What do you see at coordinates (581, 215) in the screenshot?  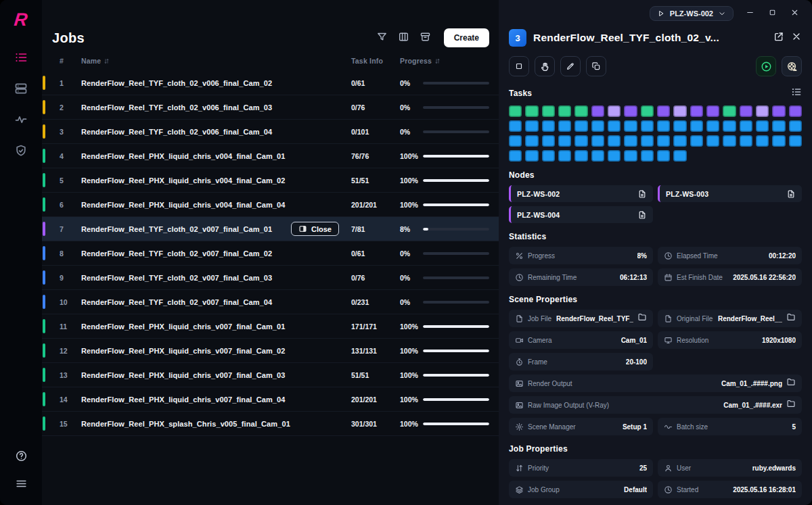 I see `node-chip: PLZ-WS-004` at bounding box center [581, 215].